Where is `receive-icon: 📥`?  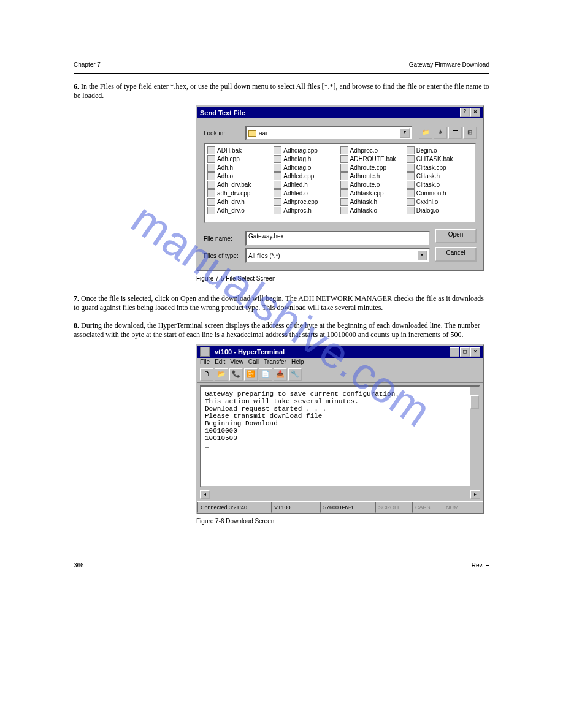
receive-icon: 📥 is located at coordinates (280, 374).